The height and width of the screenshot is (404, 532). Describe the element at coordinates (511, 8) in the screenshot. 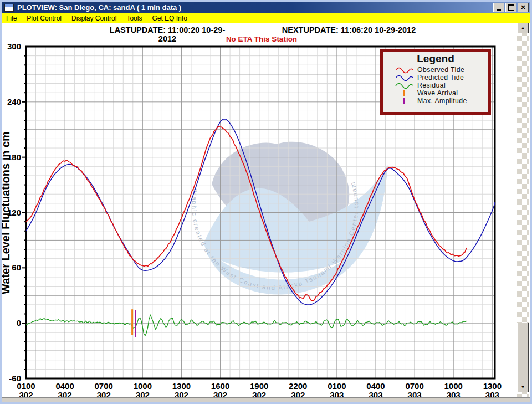

I see `maximize-button` at that location.